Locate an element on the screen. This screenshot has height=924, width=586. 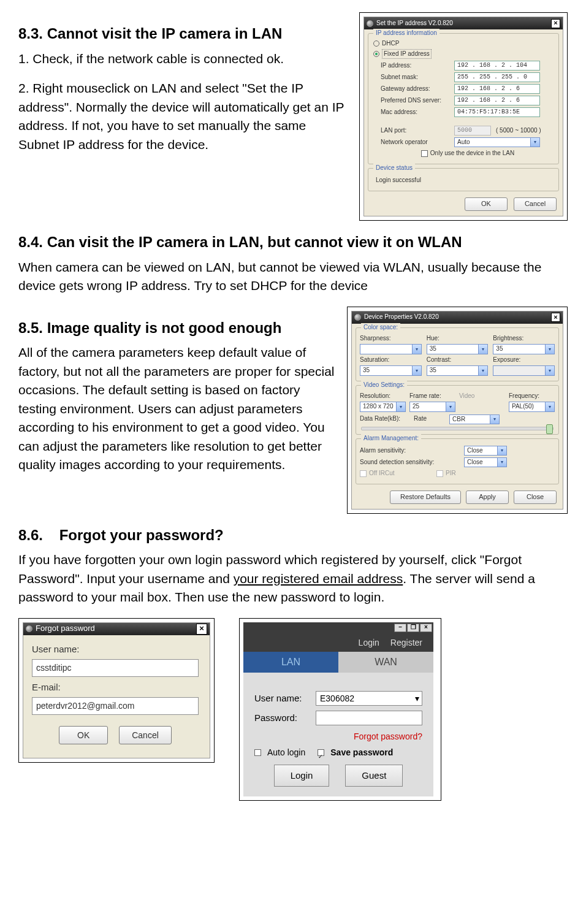
cancel-button: Cancel is located at coordinates (535, 204).